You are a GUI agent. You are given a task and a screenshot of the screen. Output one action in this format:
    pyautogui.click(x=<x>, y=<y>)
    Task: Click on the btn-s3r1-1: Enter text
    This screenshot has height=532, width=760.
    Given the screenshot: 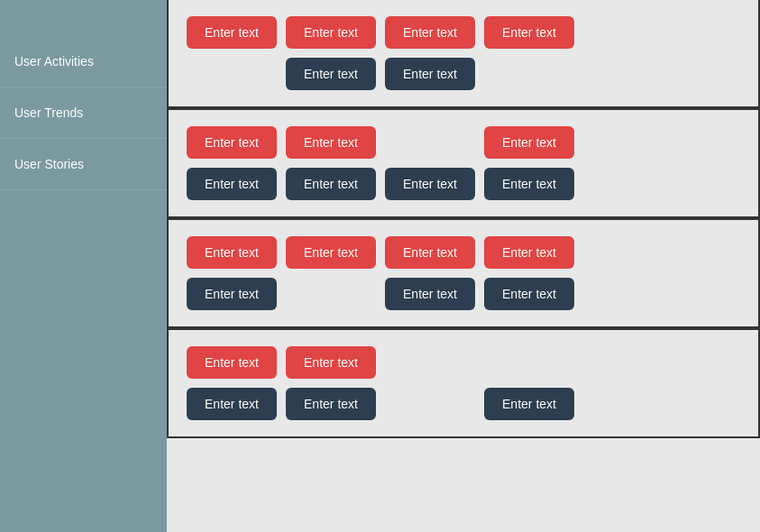 What is the action you would take?
    pyautogui.click(x=232, y=252)
    